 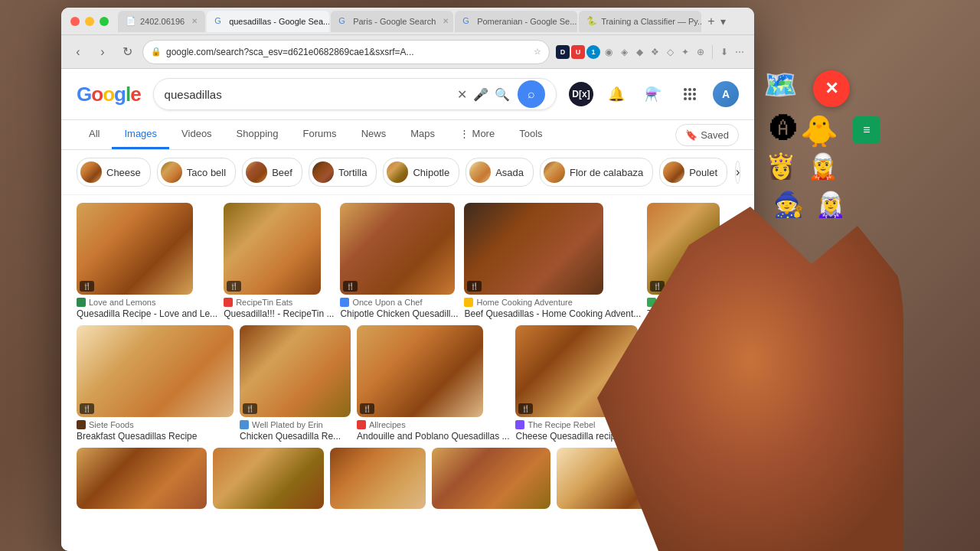 I want to click on tab-news: News, so click(x=374, y=135).